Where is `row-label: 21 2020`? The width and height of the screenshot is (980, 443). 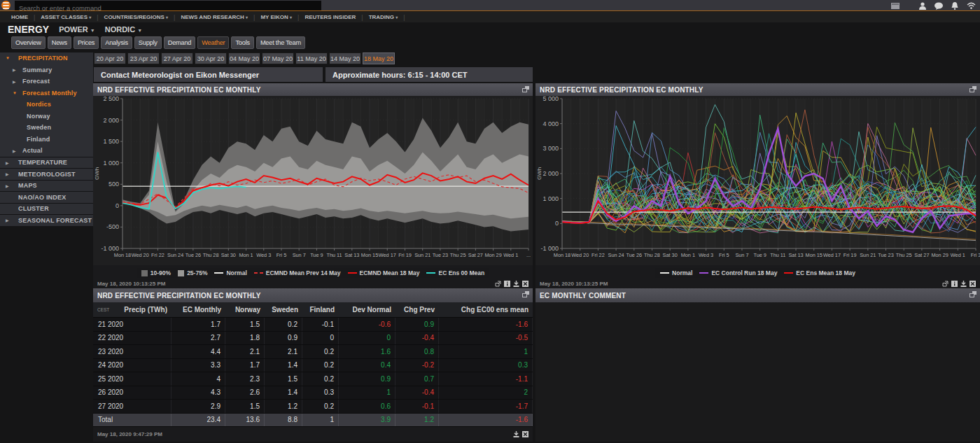 row-label: 21 2020 is located at coordinates (132, 325).